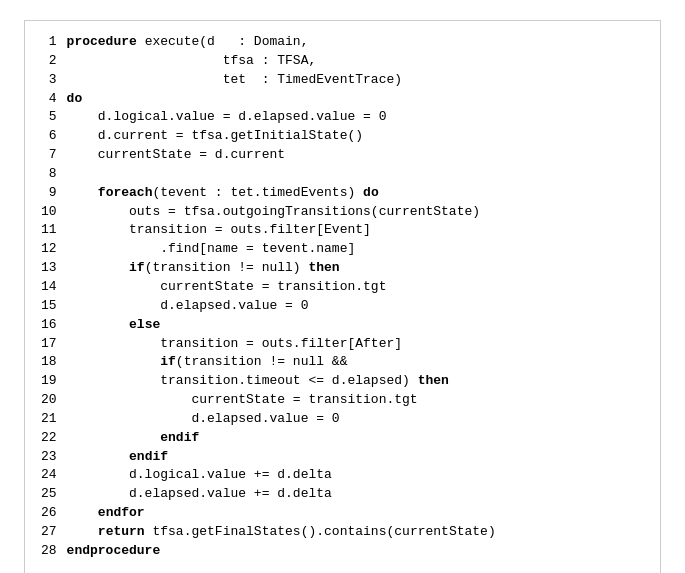 This screenshot has height=573, width=685. I want to click on code-line: 11 transition = outs.filter[Event], so click(342, 230).